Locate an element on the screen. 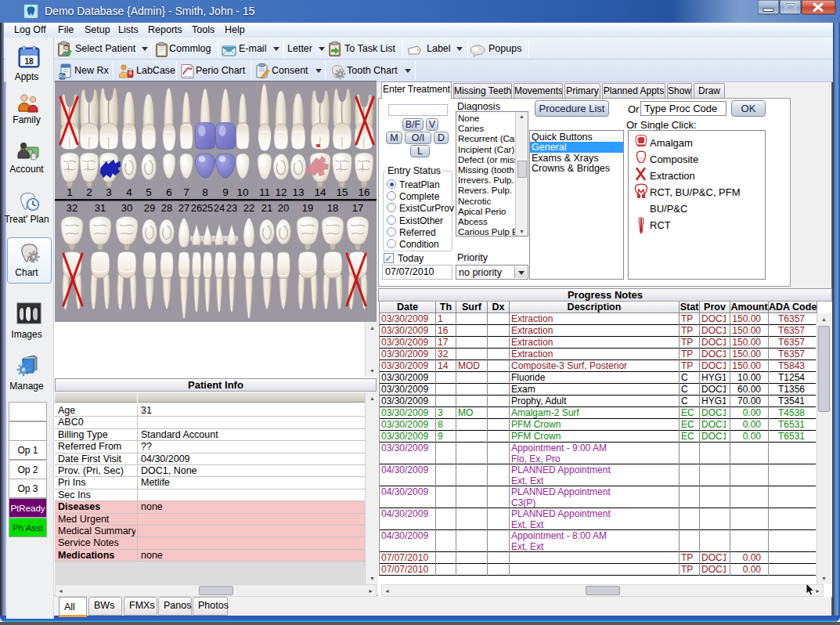  svg-text: 16 is located at coordinates (363, 193).